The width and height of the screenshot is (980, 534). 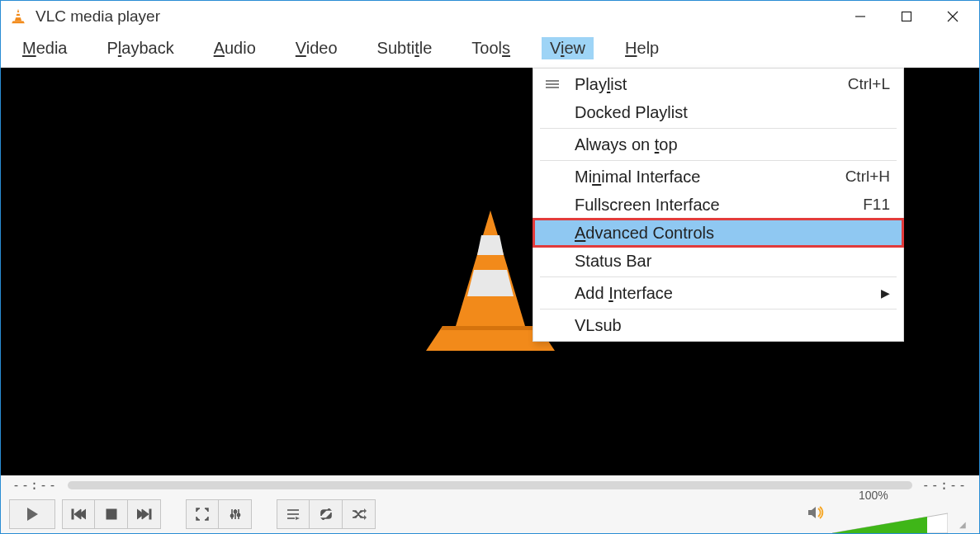 I want to click on menu-item-status-bar: Status Bar, so click(x=718, y=261).